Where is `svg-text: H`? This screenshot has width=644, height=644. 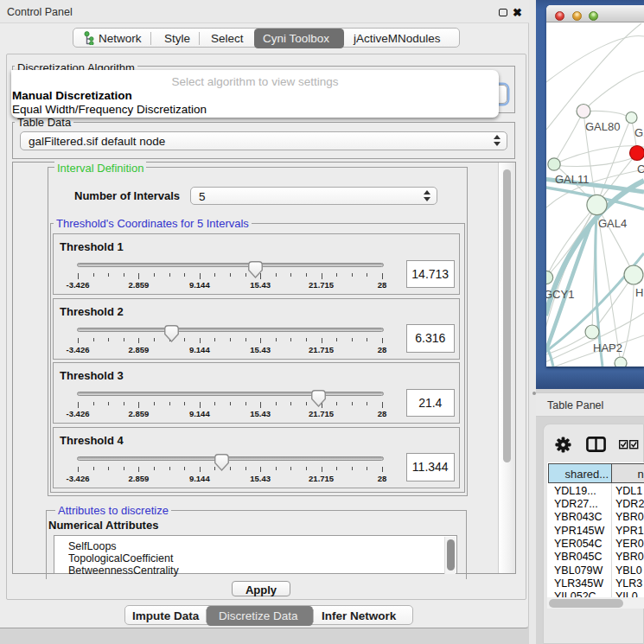
svg-text: H is located at coordinates (640, 292).